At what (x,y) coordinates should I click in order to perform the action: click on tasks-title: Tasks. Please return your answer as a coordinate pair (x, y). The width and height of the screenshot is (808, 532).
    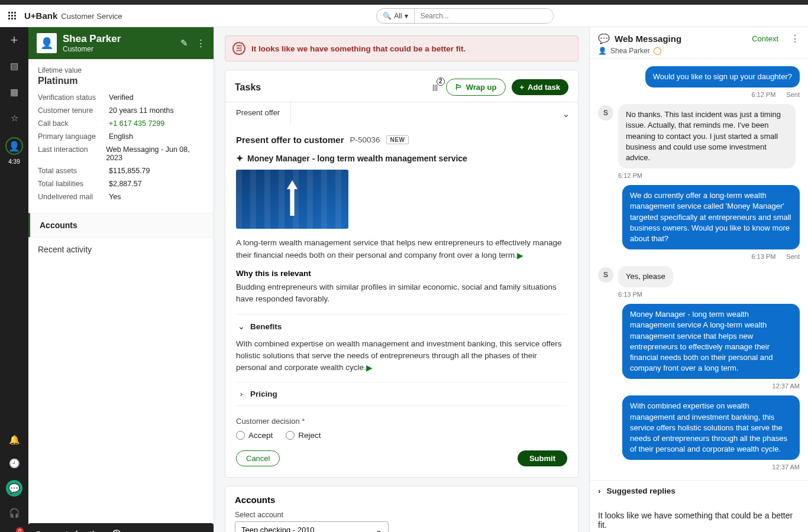
    Looking at the image, I should click on (248, 87).